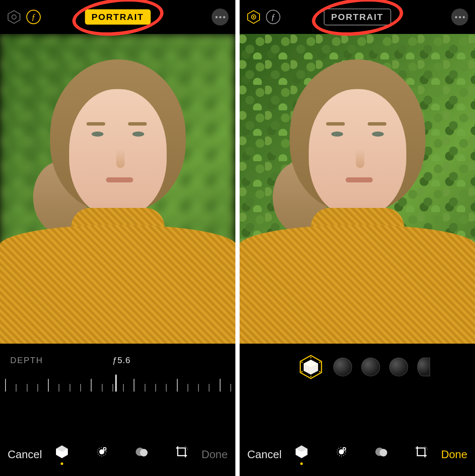 The image size is (475, 476). I want to click on lighting-styles-row, so click(357, 375).